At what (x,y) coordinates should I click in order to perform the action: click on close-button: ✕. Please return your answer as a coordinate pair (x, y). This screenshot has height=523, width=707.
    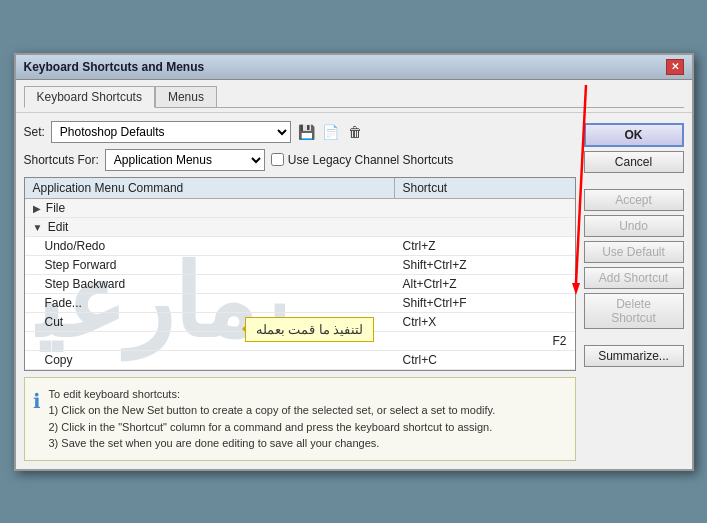
    Looking at the image, I should click on (675, 67).